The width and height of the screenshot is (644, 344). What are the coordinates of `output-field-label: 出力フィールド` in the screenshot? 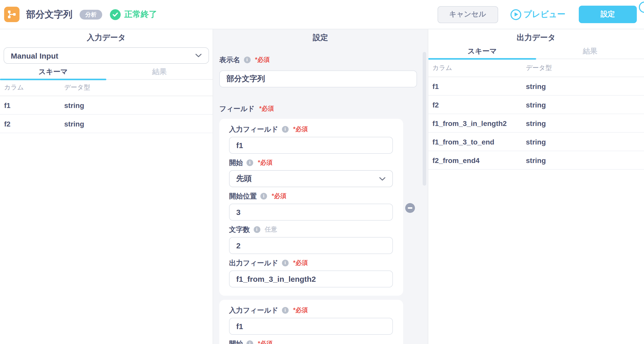 It's located at (254, 263).